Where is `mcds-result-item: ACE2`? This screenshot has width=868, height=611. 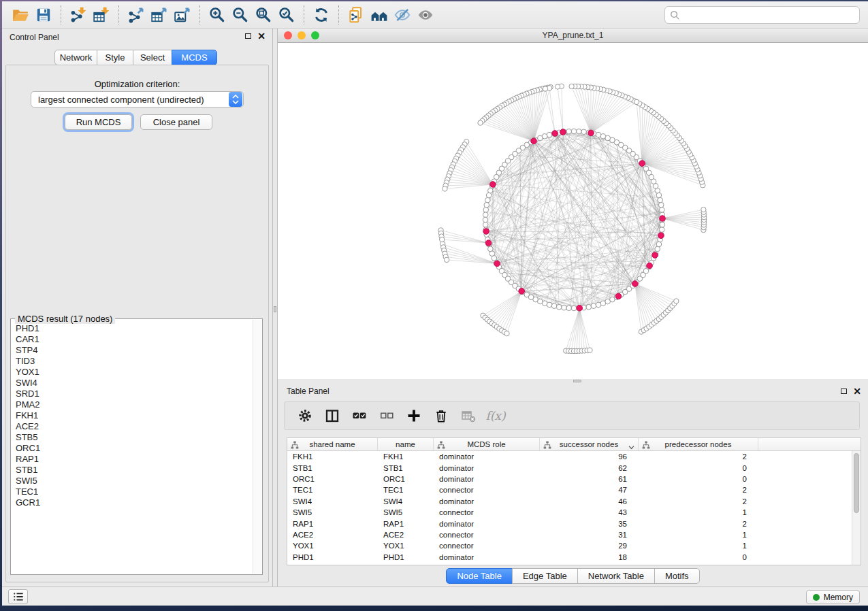
mcds-result-item: ACE2 is located at coordinates (134, 427).